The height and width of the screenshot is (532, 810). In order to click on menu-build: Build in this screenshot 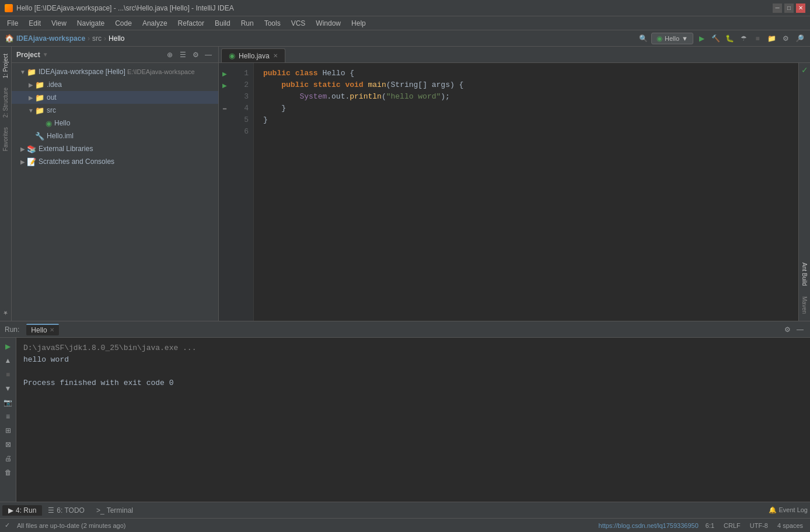, I will do `click(223, 23)`.